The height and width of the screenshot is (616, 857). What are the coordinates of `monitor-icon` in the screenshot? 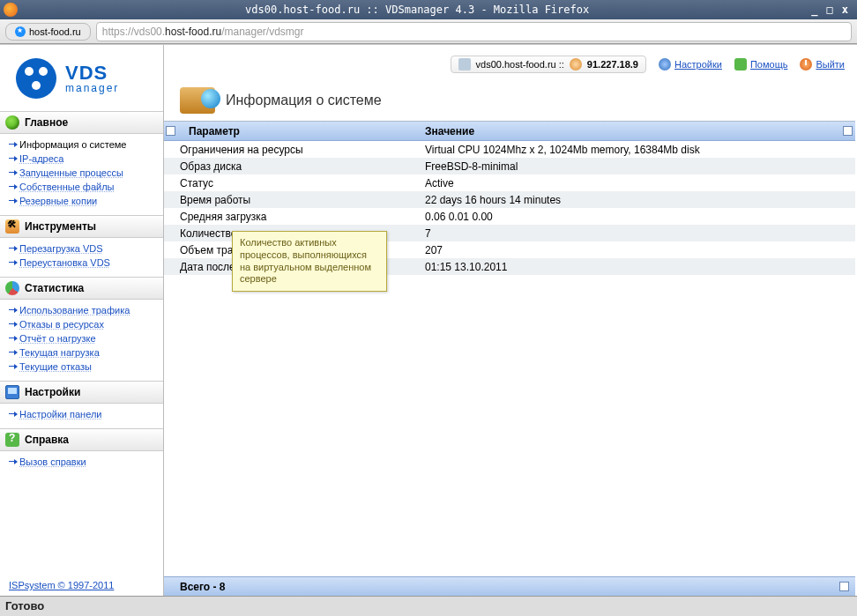 It's located at (12, 392).